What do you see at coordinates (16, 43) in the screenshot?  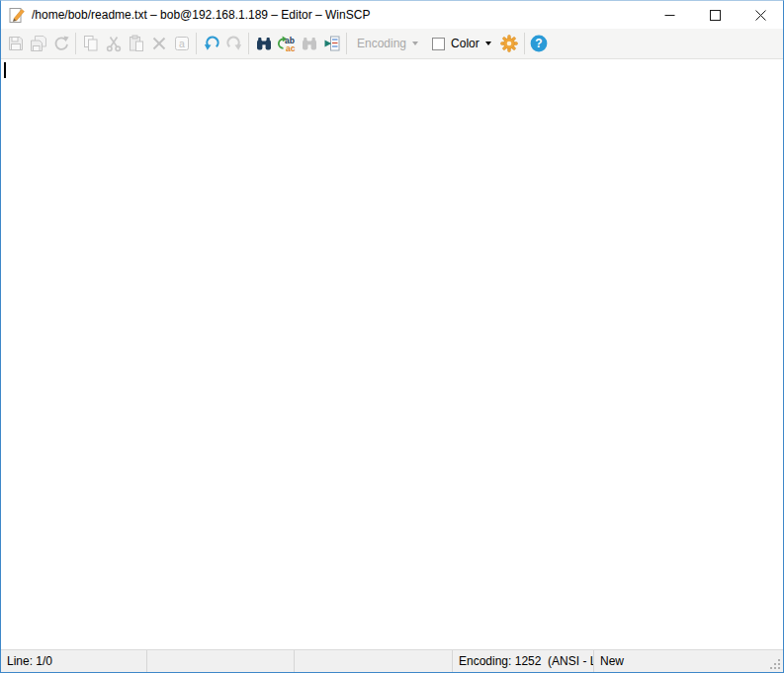 I see `save-button` at bounding box center [16, 43].